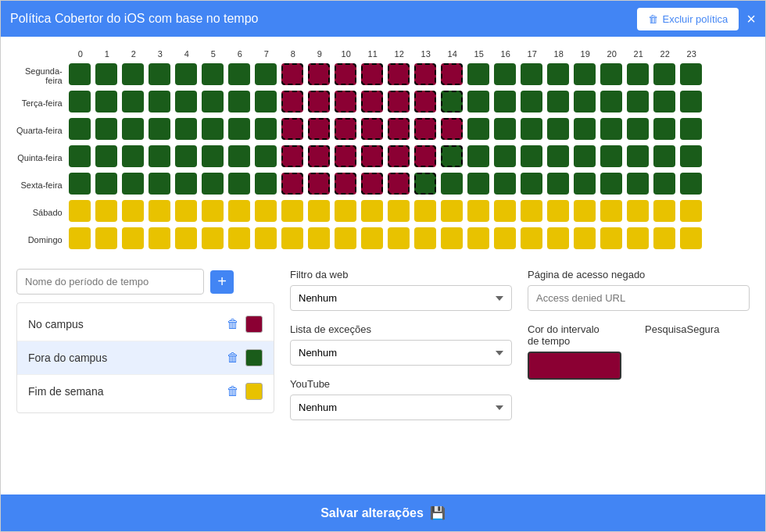  I want to click on interval-color-swatch, so click(574, 366).